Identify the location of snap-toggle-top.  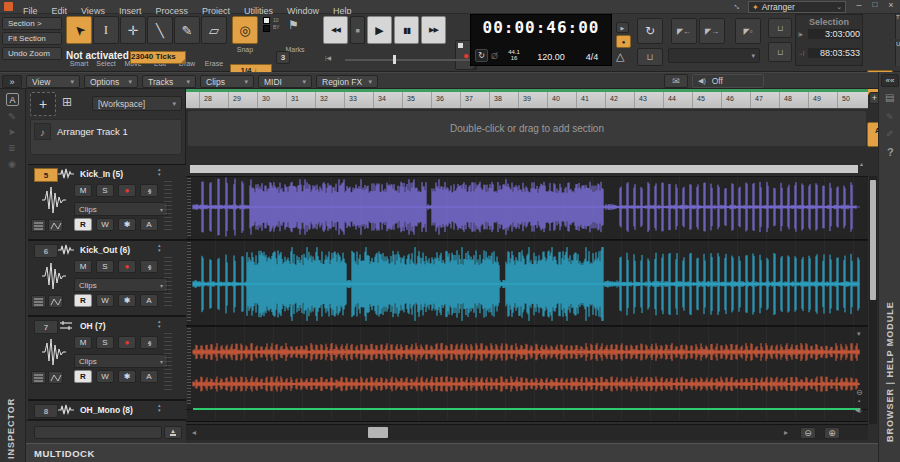
(266, 20).